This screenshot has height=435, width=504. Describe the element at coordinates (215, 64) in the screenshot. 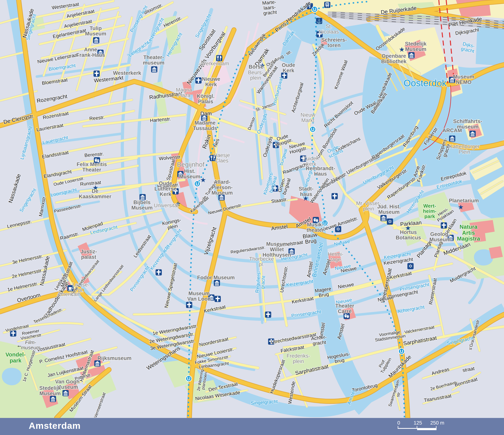

I see `poi-label: Werkendam` at that location.